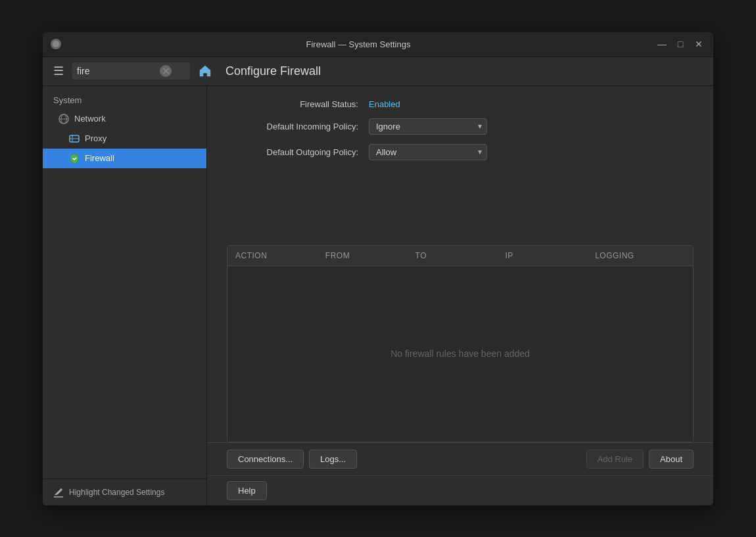 The height and width of the screenshot is (537, 756). What do you see at coordinates (428, 126) in the screenshot?
I see `incoming-policy-select-wrapper: Ignore Allow Deny` at bounding box center [428, 126].